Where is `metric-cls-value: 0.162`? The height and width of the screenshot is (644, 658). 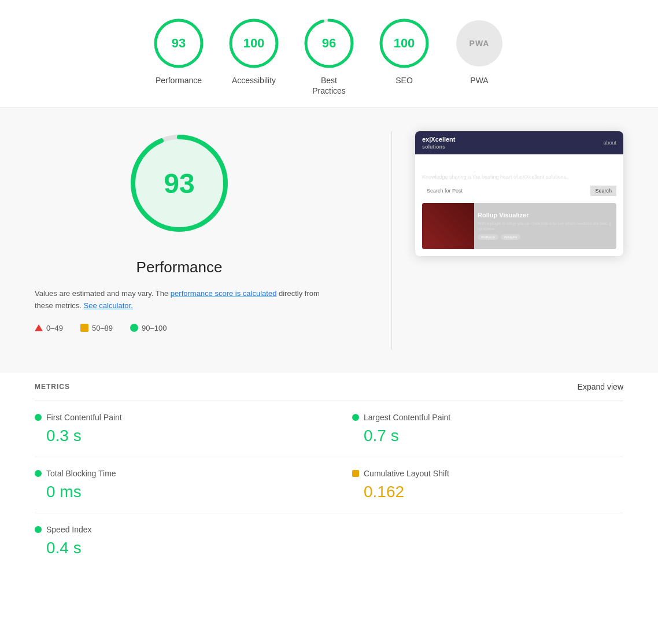
metric-cls-value: 0.162 is located at coordinates (488, 492).